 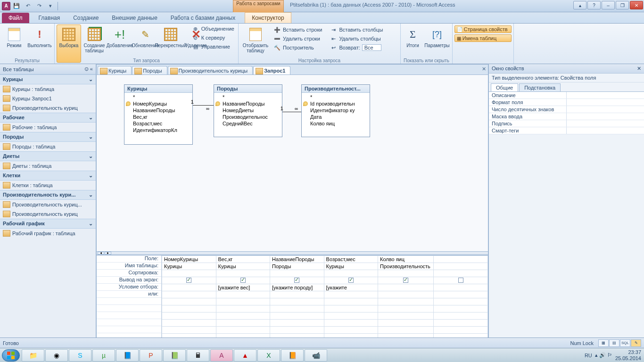 I want to click on grid-cell: Вес,кг, so click(x=243, y=259).